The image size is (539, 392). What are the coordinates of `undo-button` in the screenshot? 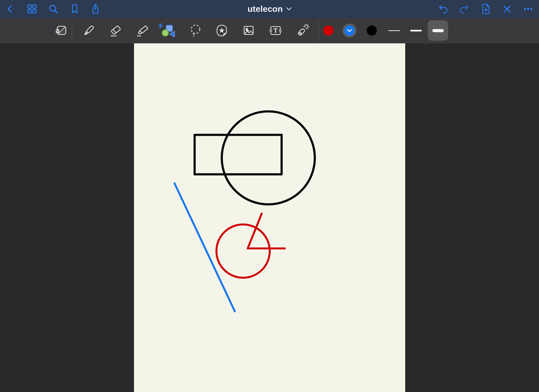 It's located at (443, 9).